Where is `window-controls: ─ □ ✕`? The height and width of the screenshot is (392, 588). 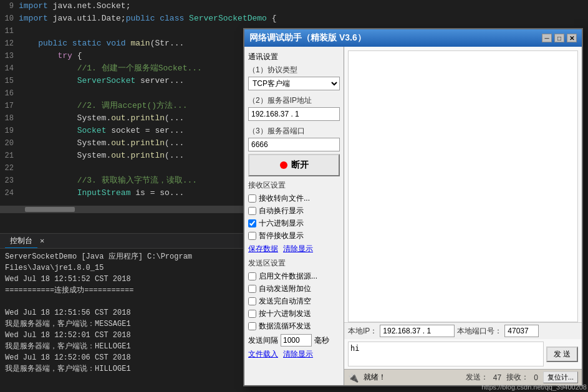
window-controls: ─ □ ✕ is located at coordinates (559, 38).